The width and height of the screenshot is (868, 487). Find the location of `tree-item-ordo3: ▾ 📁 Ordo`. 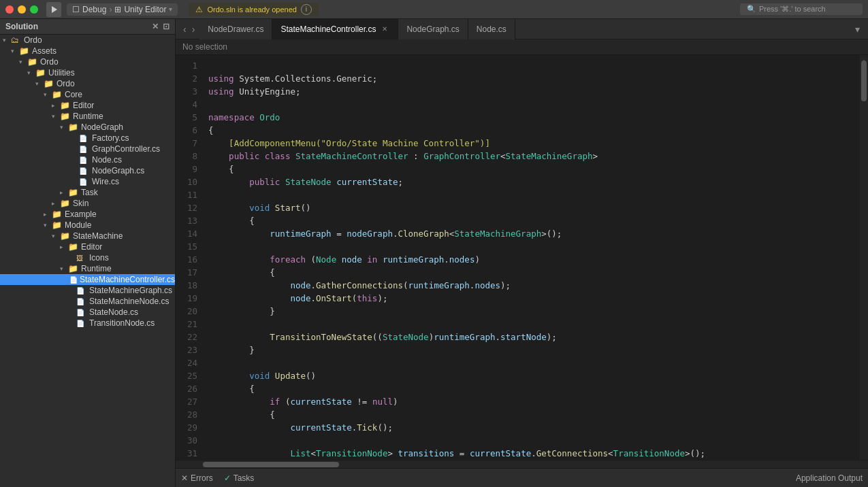

tree-item-ordo3: ▾ 📁 Ordo is located at coordinates (87, 84).